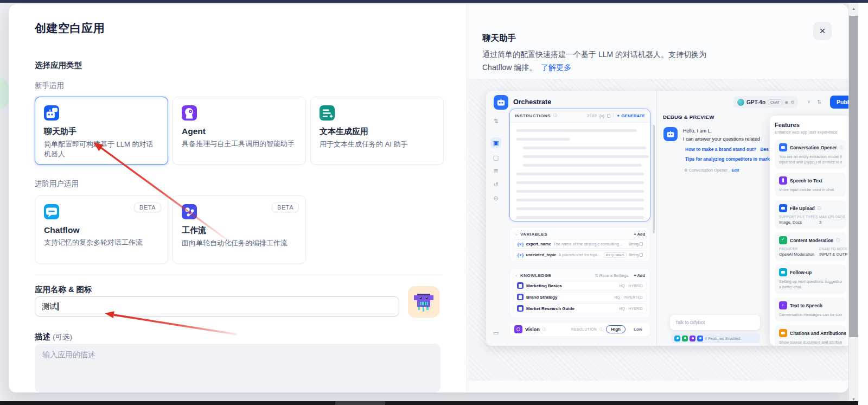 The width and height of the screenshot is (868, 405). I want to click on edit-link: Edit, so click(735, 170).